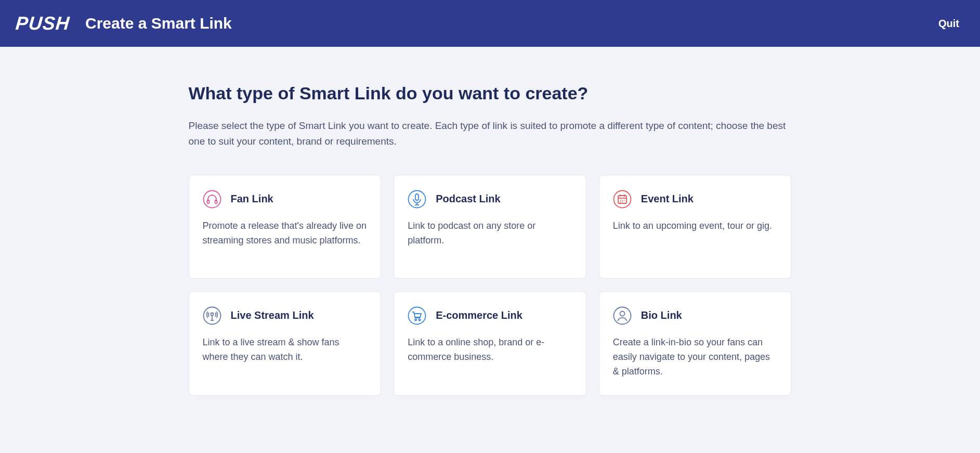  I want to click on card-bio-link: Bio Link Create a link-in-bio so your fa…, so click(696, 344).